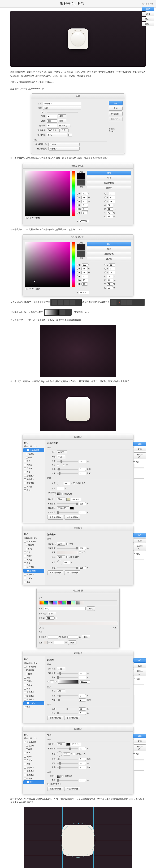  What do you see at coordinates (34, 450) in the screenshot?
I see `fx-bevel-item: →斜面和浮雕` at bounding box center [34, 450].